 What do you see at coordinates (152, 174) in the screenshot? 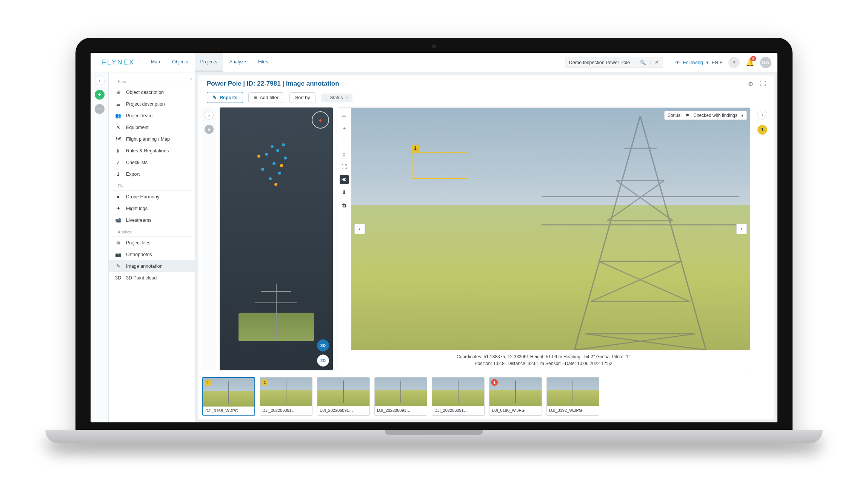
I see `sidebar-item-export: ⤓Export` at bounding box center [152, 174].